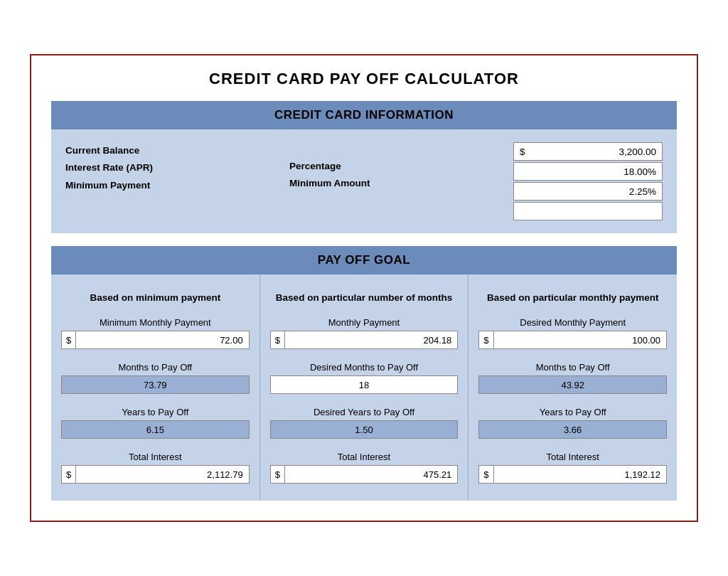  What do you see at coordinates (178, 168) in the screenshot?
I see `credit-card-labels: Current Balance Interest Rate (APR) Mini…` at bounding box center [178, 168].